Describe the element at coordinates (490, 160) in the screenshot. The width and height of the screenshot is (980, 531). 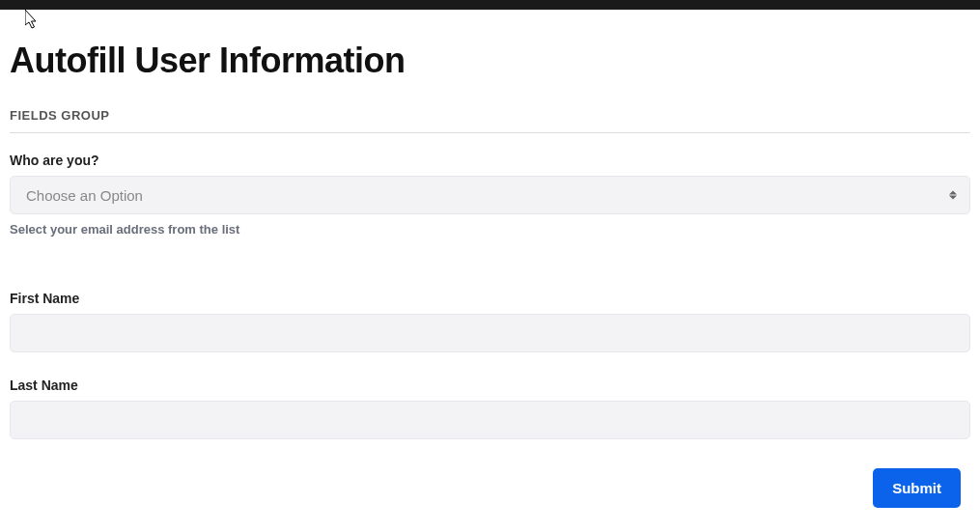
I see `who-are-you-label: Who are you?` at that location.